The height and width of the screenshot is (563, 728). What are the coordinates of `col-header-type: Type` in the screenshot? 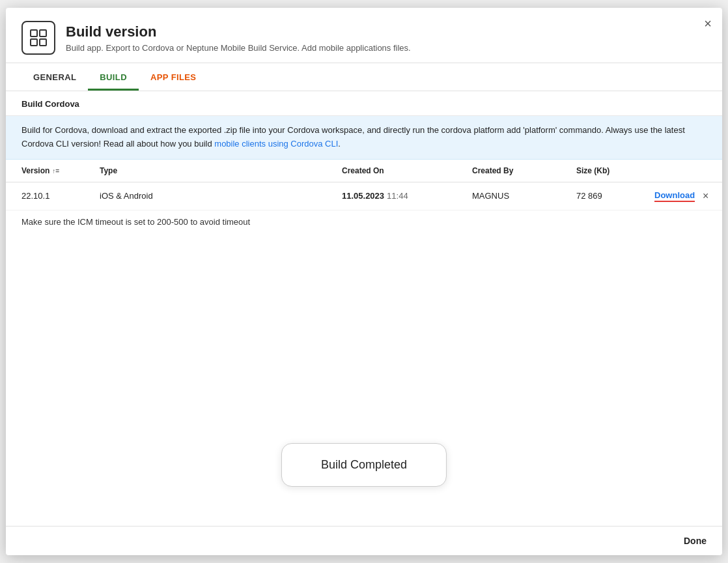 It's located at (221, 171).